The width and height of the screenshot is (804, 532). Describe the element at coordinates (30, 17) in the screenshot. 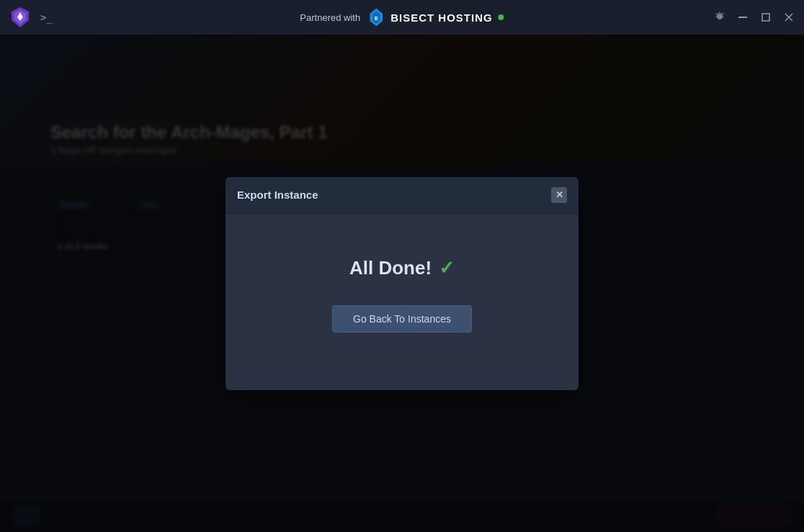

I see `titlebar-left: >_` at that location.